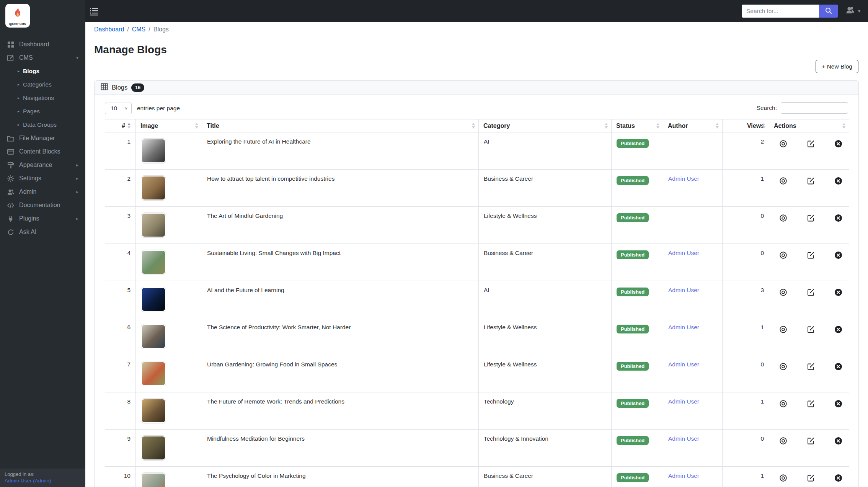 This screenshot has width=868, height=487. I want to click on sidebar-item-blogs: ▸Blogs, so click(43, 71).